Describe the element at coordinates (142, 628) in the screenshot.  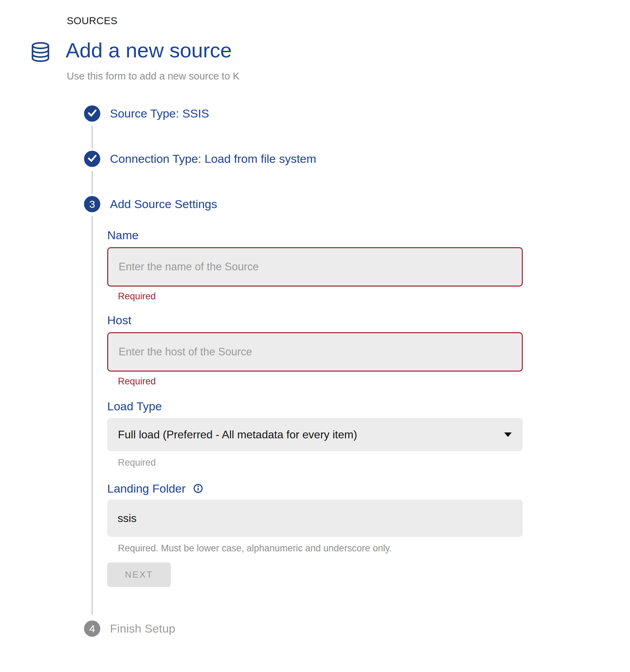
I see `step-4-label: Finish Setup` at that location.